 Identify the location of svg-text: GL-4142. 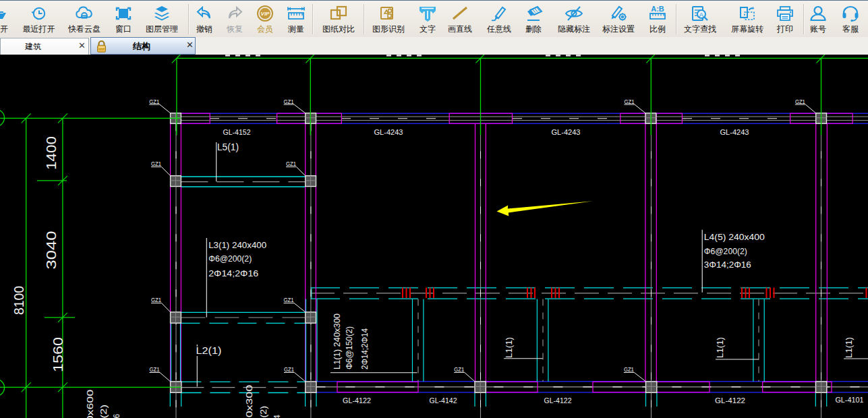
(444, 400).